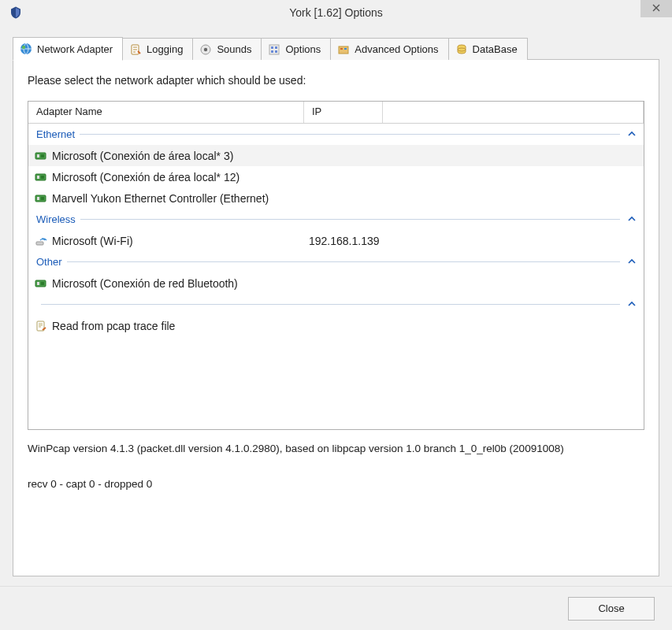  Describe the element at coordinates (336, 304) in the screenshot. I see `group-header-unnamed` at that location.